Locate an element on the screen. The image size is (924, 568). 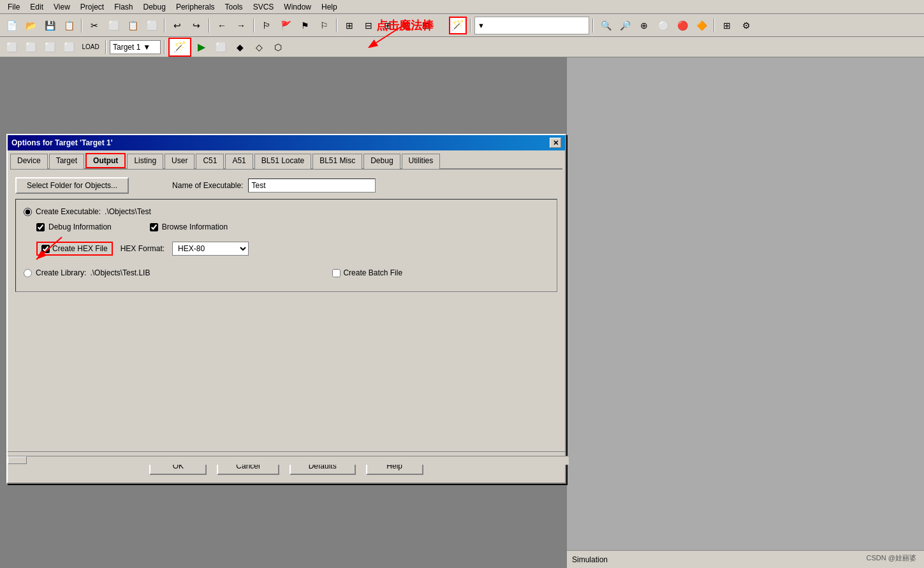
tabs-container: Device Target Output Listing User C51 A5… is located at coordinates (286, 159).